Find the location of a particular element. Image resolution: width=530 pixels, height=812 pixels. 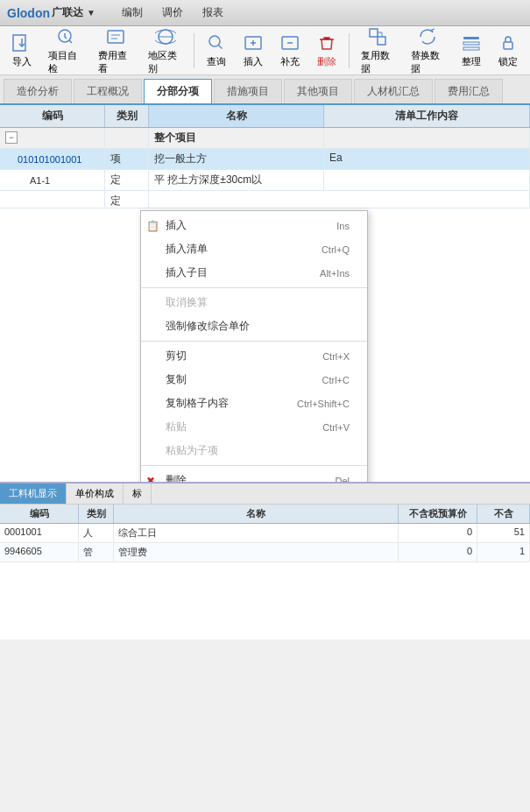

table-row-item1: 010101001001 项 挖一般土方 Ea is located at coordinates (265, 159).